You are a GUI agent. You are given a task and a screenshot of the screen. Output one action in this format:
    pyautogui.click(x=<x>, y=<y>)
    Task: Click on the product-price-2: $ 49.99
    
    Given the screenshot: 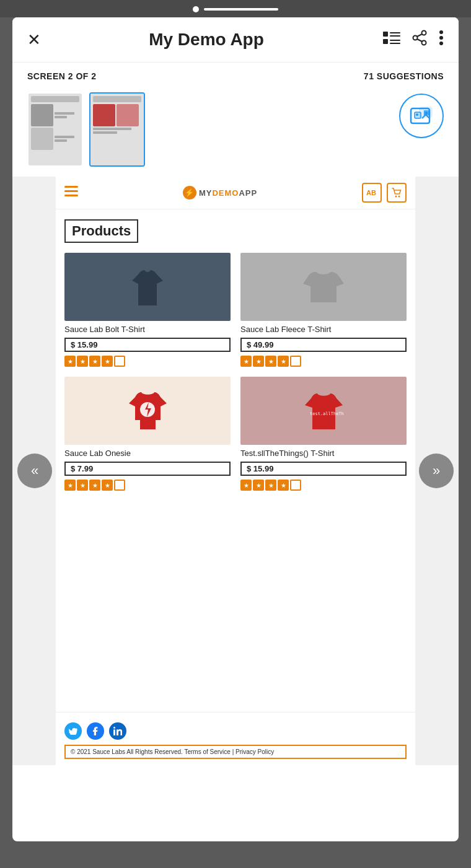 What is the action you would take?
    pyautogui.click(x=324, y=344)
    